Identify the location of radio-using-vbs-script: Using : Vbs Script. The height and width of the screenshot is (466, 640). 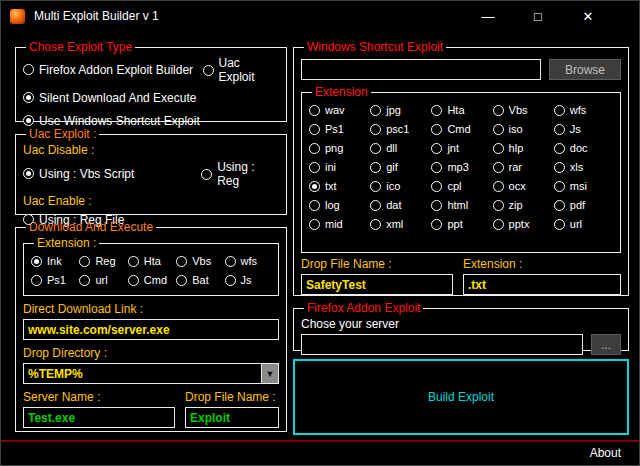
(78, 174).